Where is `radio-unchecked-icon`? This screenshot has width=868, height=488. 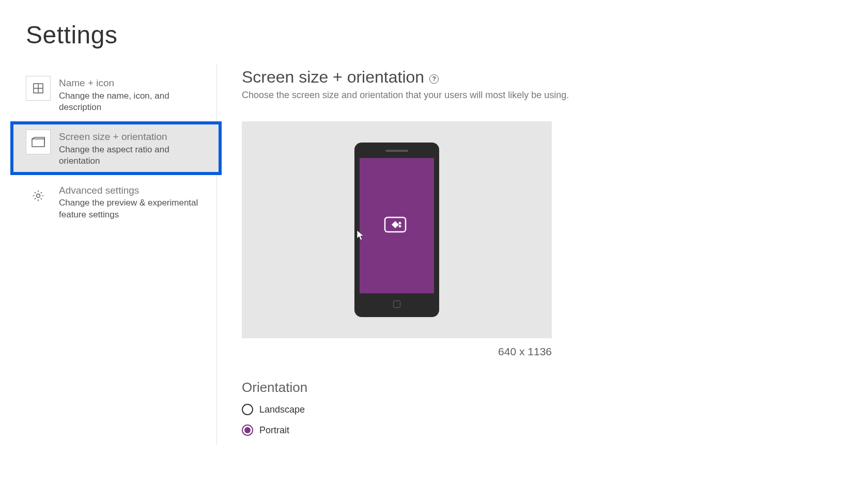 radio-unchecked-icon is located at coordinates (247, 410).